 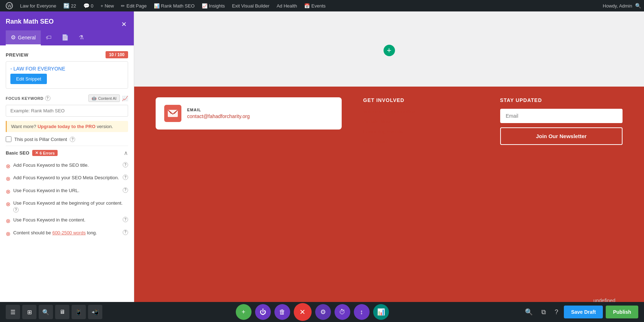 What do you see at coordinates (67, 166) in the screenshot?
I see `rm-check-item-1: ⊗ Add Focus Keyword to the SEO title. ?` at bounding box center [67, 166].